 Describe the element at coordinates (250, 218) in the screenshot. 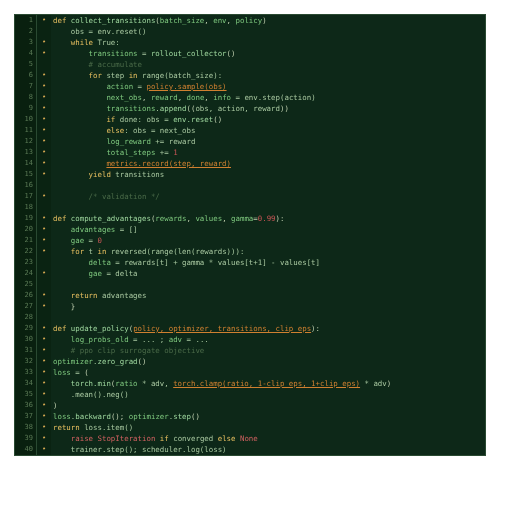

I see `code-line: 19•def compute_advantages(rewards, value…` at that location.